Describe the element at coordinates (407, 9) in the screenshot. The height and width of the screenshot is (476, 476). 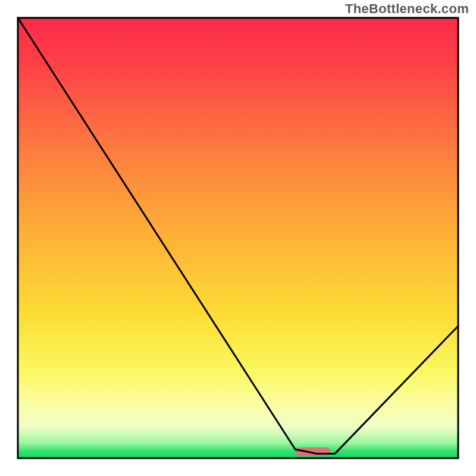
I see `watermark-label: TheBottleneck.com` at that location.